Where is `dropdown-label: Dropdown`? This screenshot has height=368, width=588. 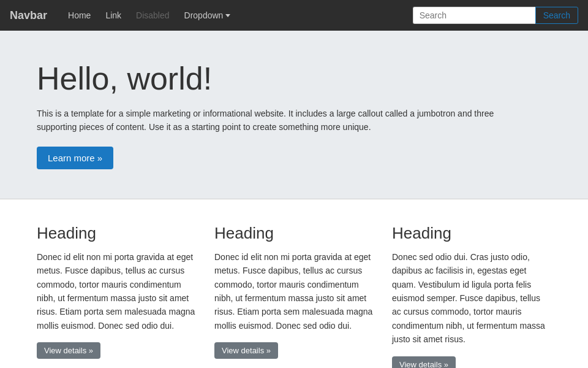
dropdown-label: Dropdown is located at coordinates (204, 15).